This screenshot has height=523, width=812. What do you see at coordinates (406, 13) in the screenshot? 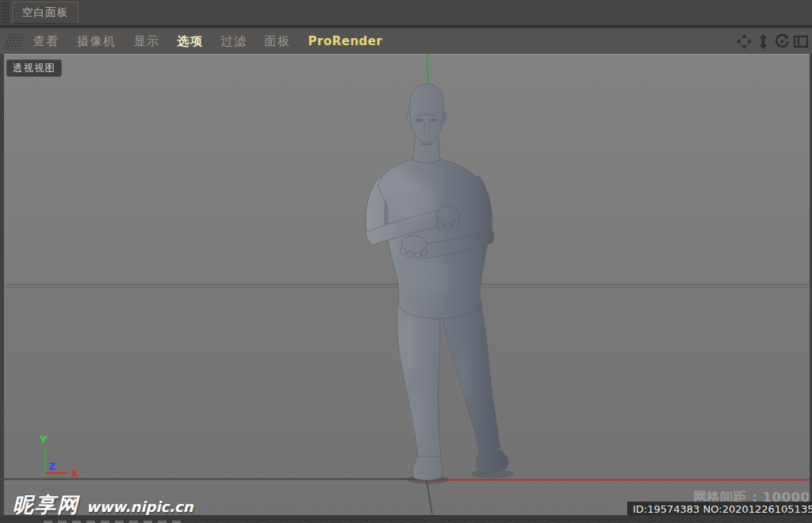
I see `tab-bar: 空白面板` at bounding box center [406, 13].